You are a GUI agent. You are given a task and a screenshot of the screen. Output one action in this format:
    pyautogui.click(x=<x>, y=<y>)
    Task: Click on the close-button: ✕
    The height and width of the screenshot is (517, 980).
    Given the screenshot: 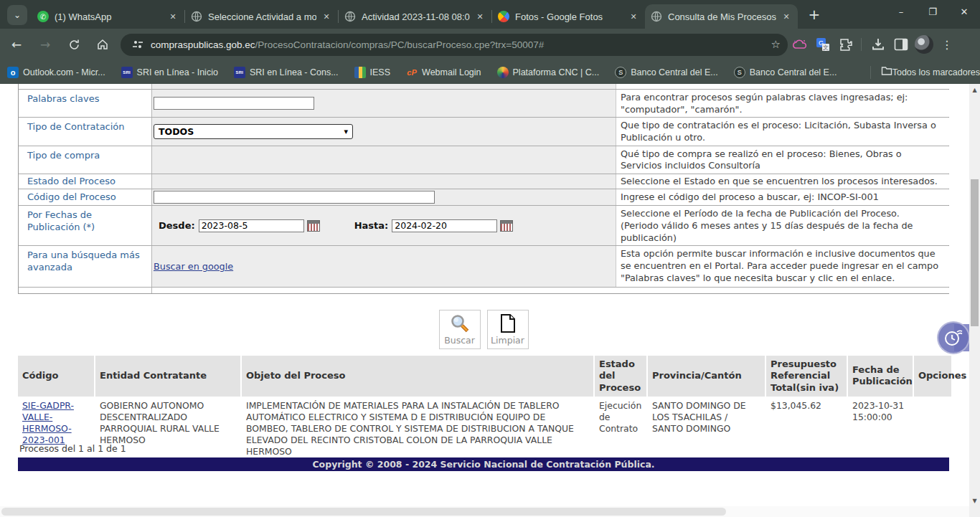 What is the action you would take?
    pyautogui.click(x=964, y=11)
    